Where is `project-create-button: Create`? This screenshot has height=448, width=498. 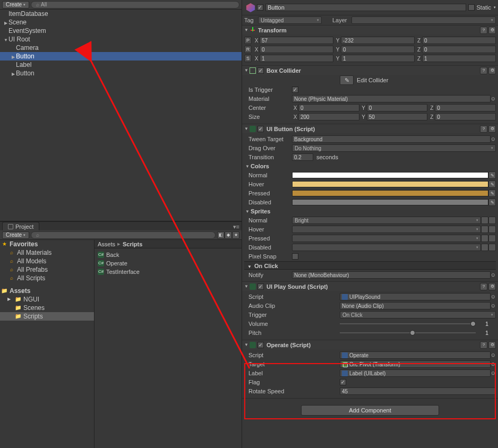
project-create-button: Create is located at coordinates (16, 235).